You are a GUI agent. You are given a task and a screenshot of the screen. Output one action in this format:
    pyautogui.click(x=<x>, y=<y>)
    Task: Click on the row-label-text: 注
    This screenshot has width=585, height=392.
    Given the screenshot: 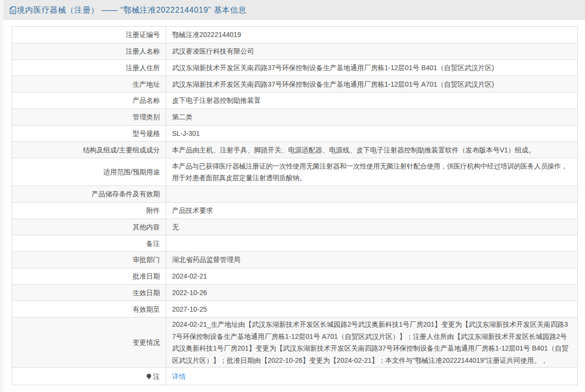 What is the action you would take?
    pyautogui.click(x=156, y=376)
    